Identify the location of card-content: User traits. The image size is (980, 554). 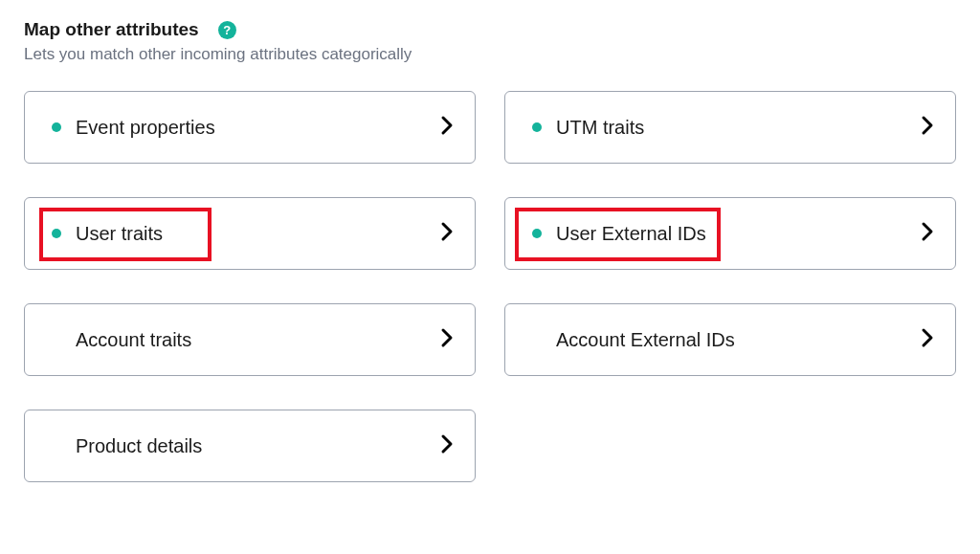
(107, 233).